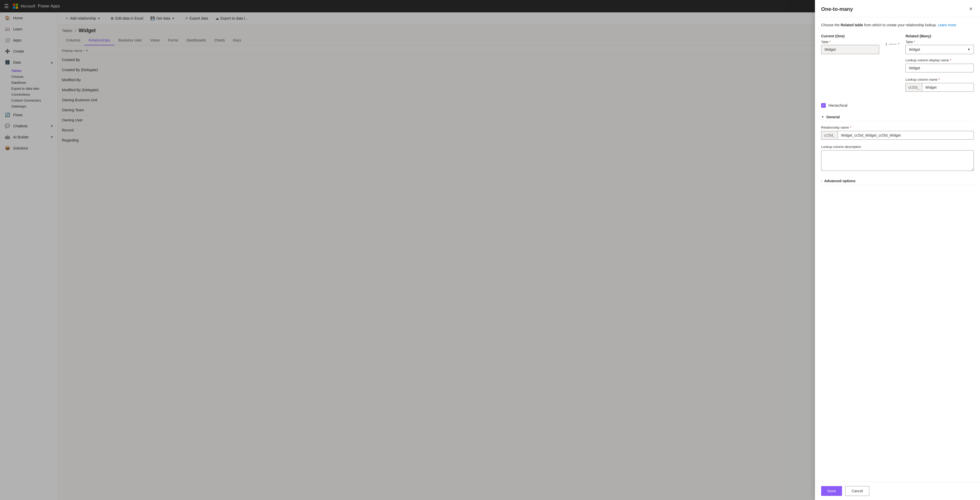 Image resolution: width=980 pixels, height=500 pixels. What do you see at coordinates (822, 181) in the screenshot?
I see `chevron-advanced-icon: ›` at bounding box center [822, 181].